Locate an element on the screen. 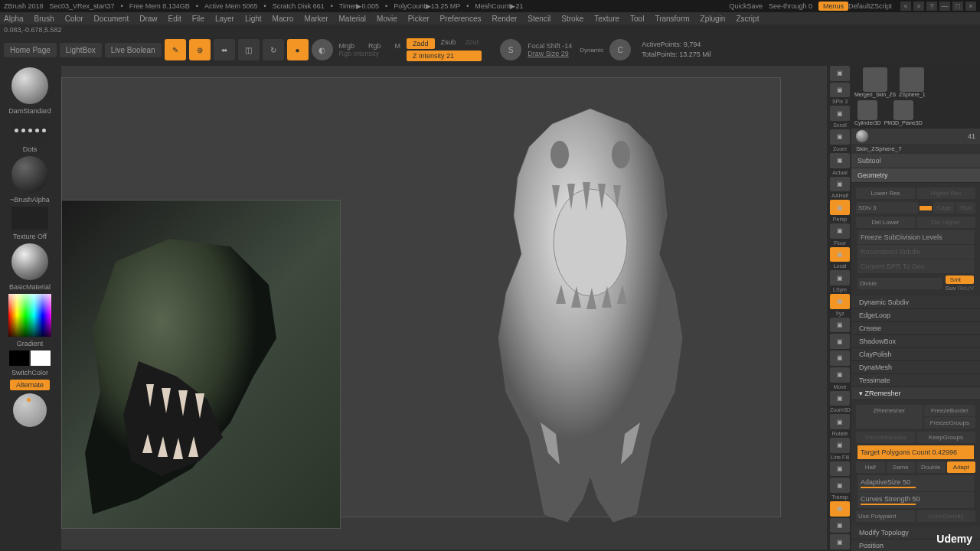 The width and height of the screenshot is (980, 551). menu-stencil: Stencil is located at coordinates (539, 18).